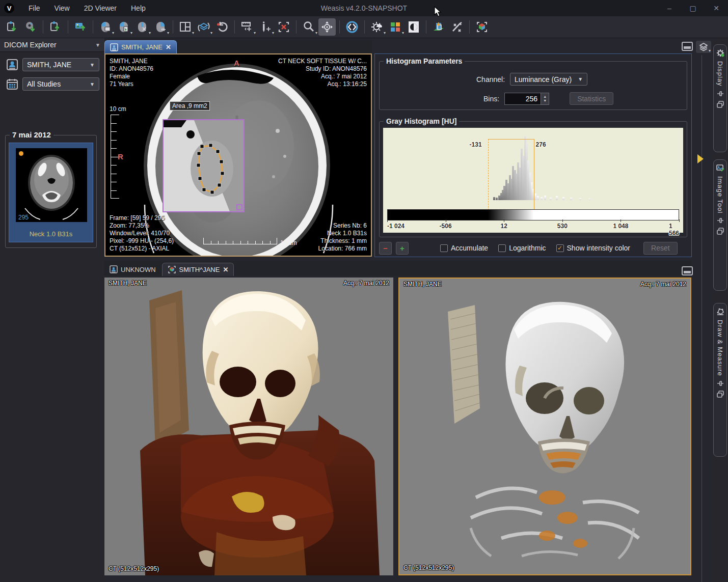 The image size is (728, 582). What do you see at coordinates (160, 27) in the screenshot?
I see `mouse-right-button: ▾` at bounding box center [160, 27].